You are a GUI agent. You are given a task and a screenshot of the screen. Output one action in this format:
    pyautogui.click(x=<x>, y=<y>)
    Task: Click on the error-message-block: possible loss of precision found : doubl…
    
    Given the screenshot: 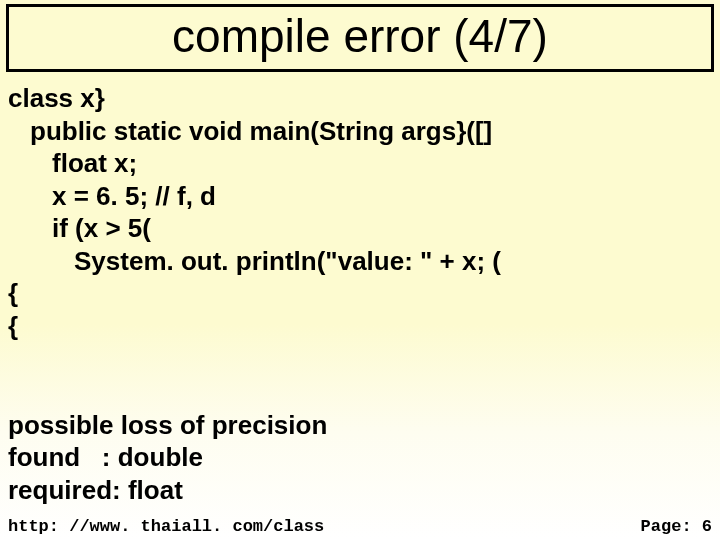 What is the action you would take?
    pyautogui.click(x=168, y=458)
    